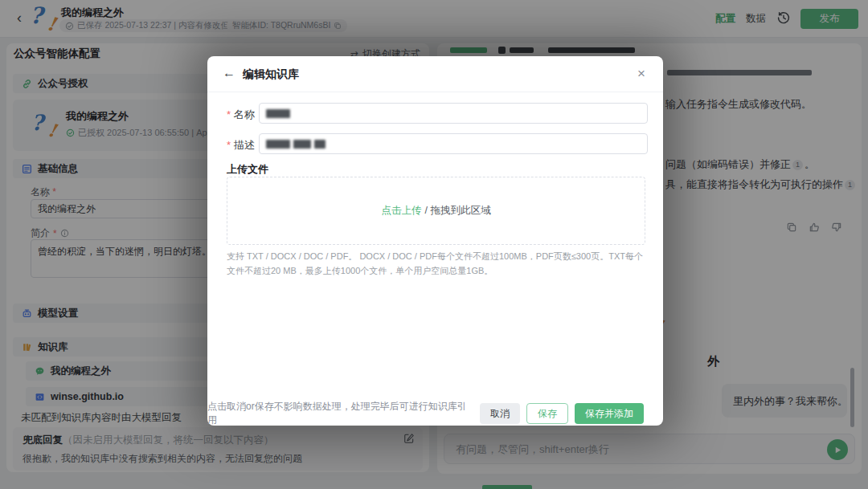  What do you see at coordinates (453, 144) in the screenshot?
I see `modal-desc-input` at bounding box center [453, 144].